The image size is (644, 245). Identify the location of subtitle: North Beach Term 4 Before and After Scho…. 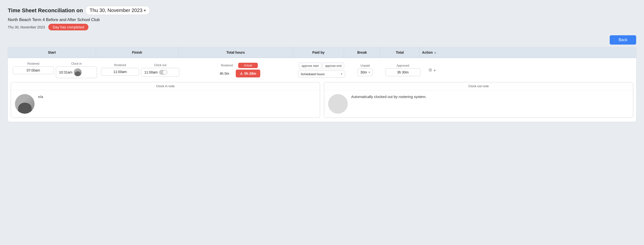
(322, 20).